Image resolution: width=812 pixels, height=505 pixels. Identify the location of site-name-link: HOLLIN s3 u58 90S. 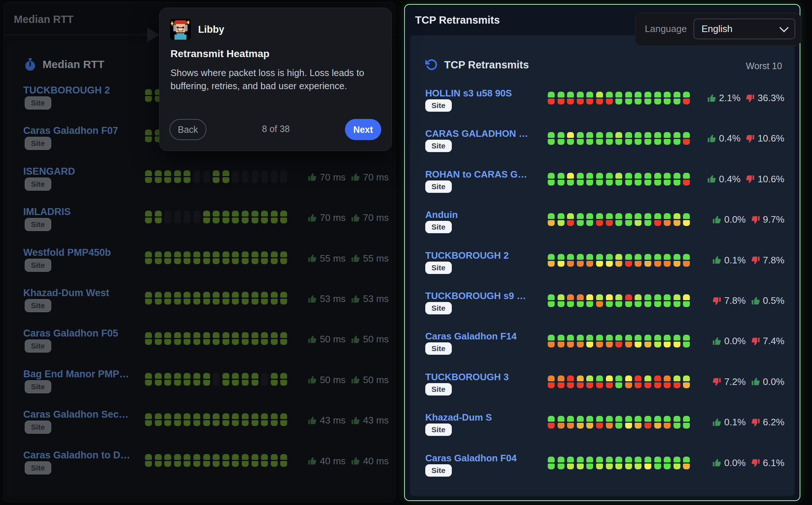
(469, 93).